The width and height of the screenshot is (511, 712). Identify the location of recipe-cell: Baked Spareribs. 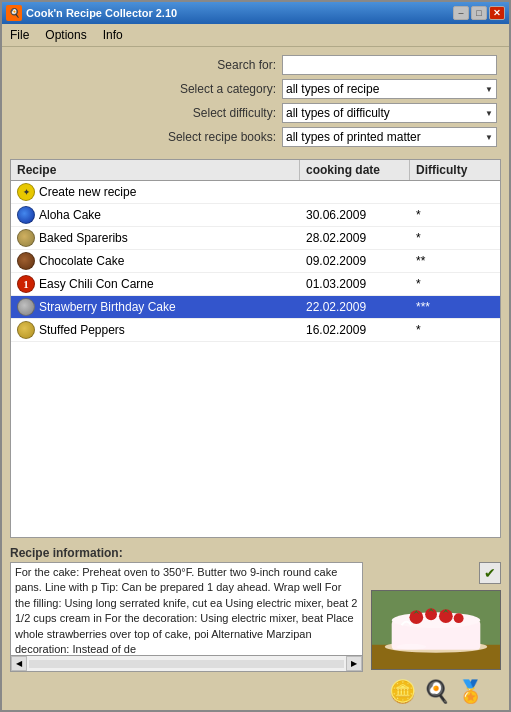
(156, 238).